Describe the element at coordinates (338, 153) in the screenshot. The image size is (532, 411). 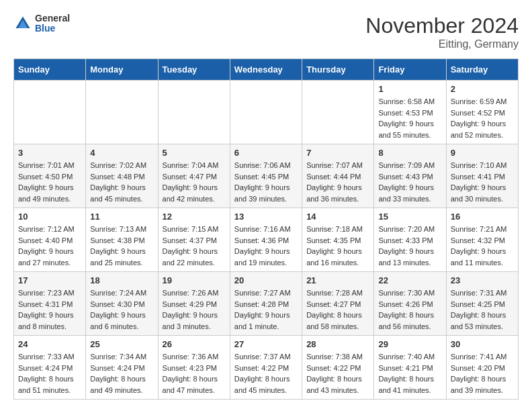
I see `day-number: 7` at that location.